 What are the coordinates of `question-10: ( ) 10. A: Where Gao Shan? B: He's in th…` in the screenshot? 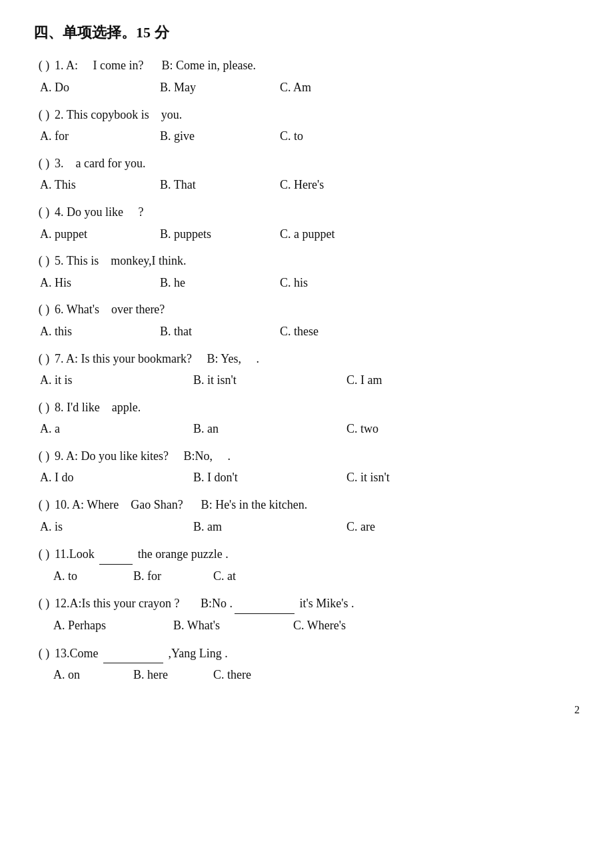 It's located at (306, 516).